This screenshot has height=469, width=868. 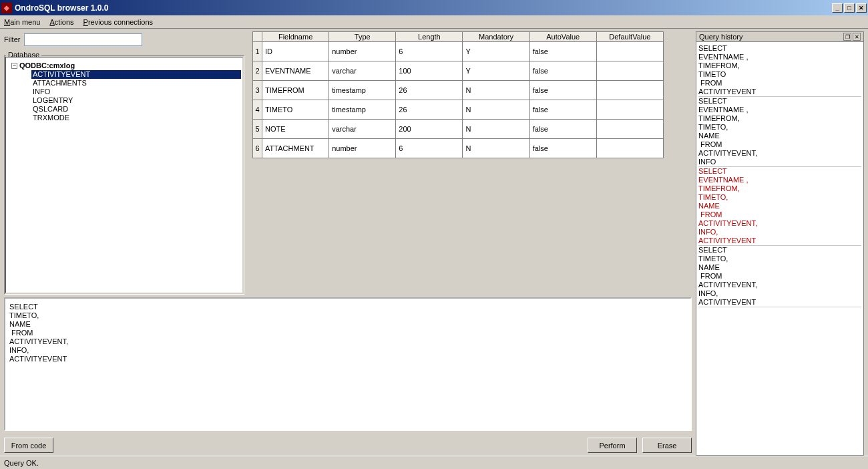 I want to click on query-history-dock-icon: ❐, so click(x=847, y=37).